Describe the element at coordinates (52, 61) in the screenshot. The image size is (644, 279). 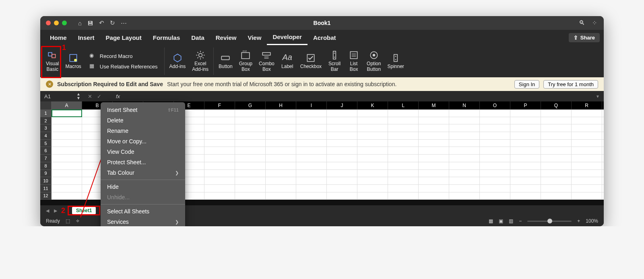
I see `visual-basic-button: Visual Basic` at that location.